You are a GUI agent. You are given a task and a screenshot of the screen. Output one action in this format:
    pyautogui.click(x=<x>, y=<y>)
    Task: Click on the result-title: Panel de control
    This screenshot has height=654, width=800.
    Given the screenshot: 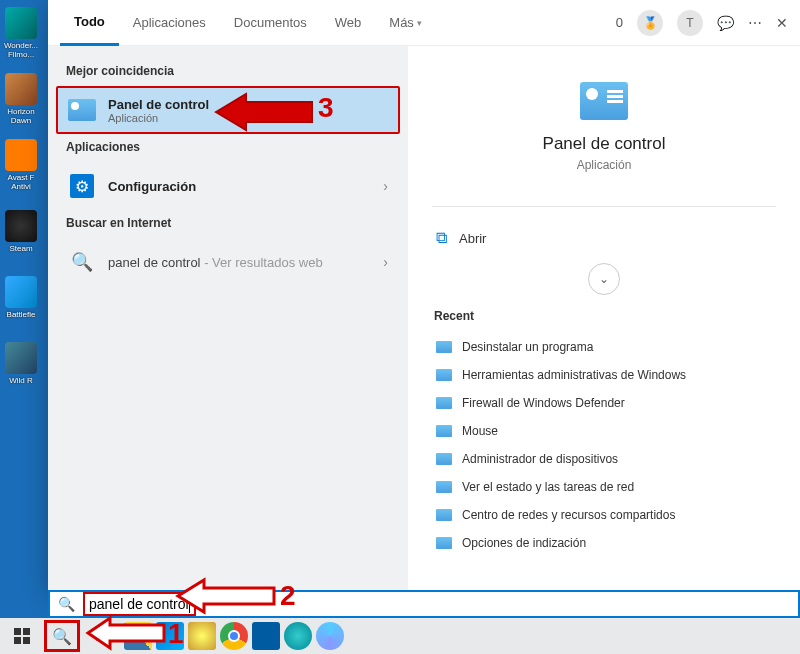 What is the action you would take?
    pyautogui.click(x=248, y=104)
    